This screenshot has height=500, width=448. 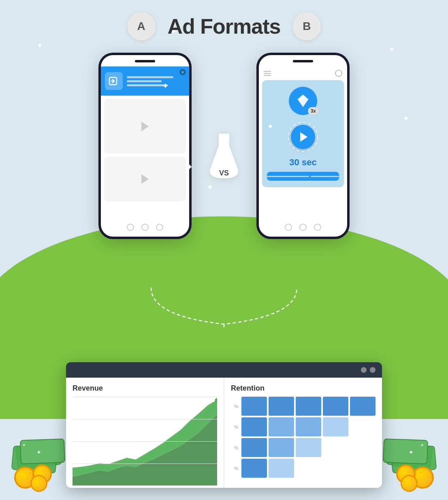 What do you see at coordinates (145, 433) in the screenshot?
I see `revenue-panel: Revenue` at bounding box center [145, 433].